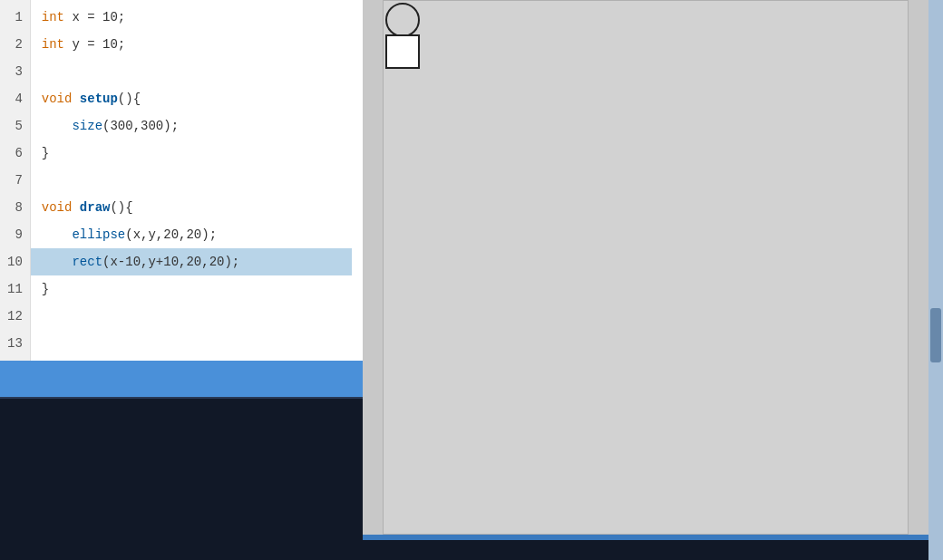  Describe the element at coordinates (403, 52) in the screenshot. I see `shape-rect` at that location.